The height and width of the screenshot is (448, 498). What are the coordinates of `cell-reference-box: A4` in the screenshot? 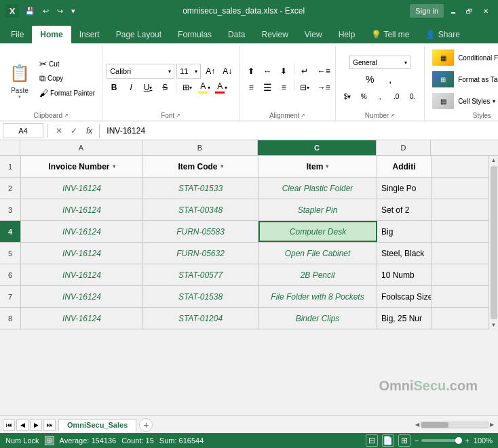 It's located at (23, 131).